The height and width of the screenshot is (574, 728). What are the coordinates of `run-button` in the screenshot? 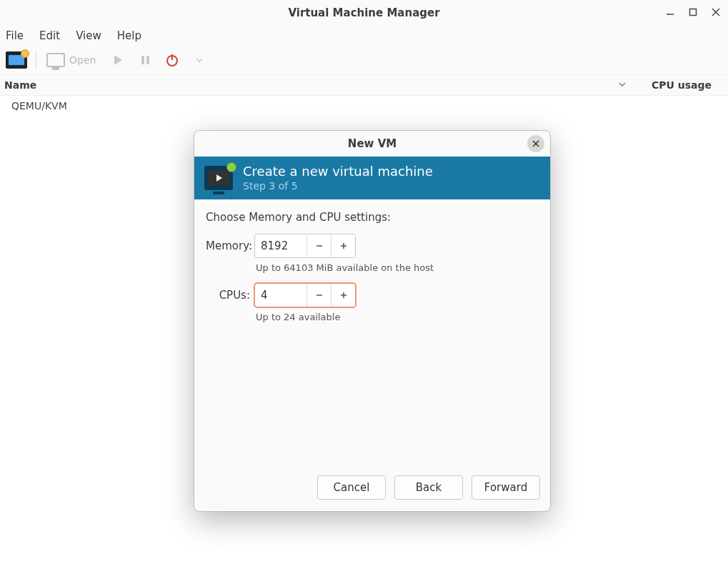 It's located at (118, 60).